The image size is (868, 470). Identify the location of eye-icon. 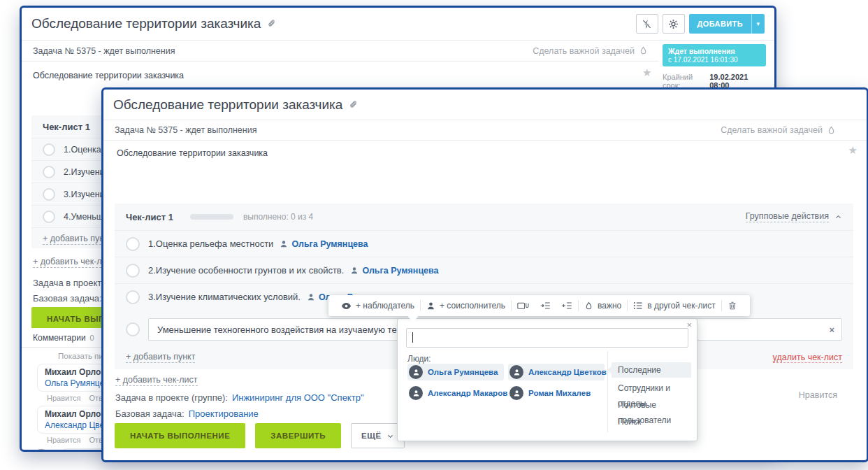
(347, 306).